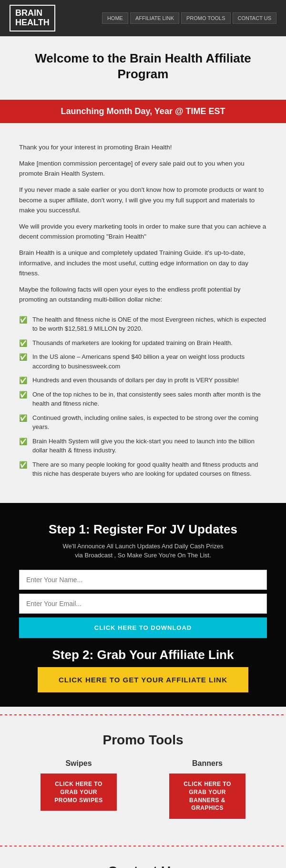 This screenshot has width=286, height=868. I want to click on grab-banners-button: CLICK HERE TO GRAB YOUR BANNERS & GRAPHI…, so click(207, 796).